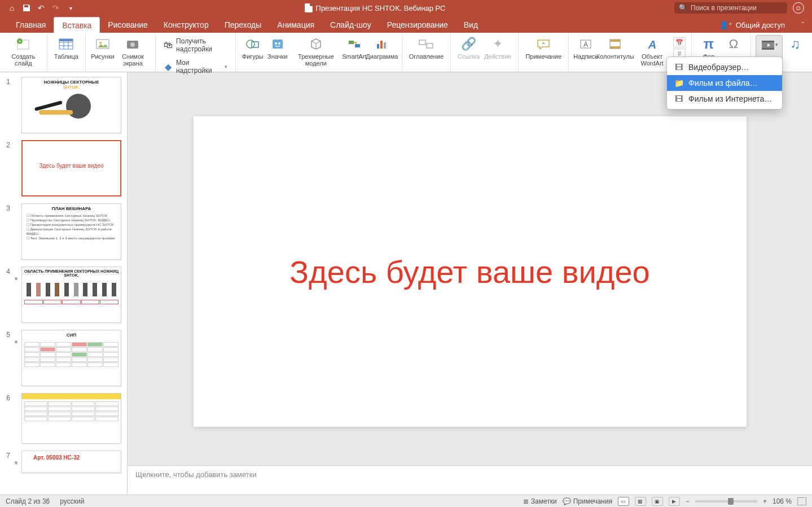 Image resolution: width=812 pixels, height=507 pixels. Describe the element at coordinates (624, 501) in the screenshot. I see `normal-view-button: ▭` at that location.